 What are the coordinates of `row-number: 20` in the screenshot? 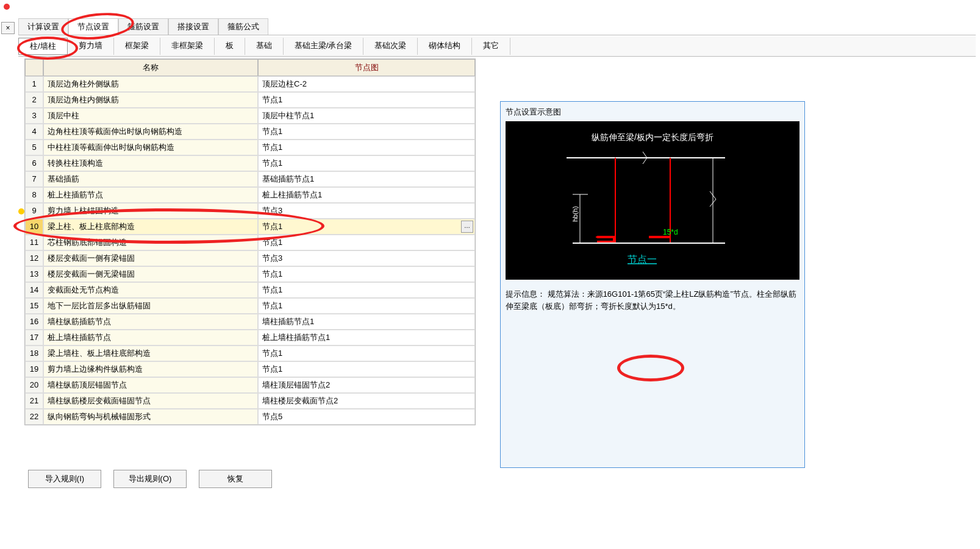 It's located at (34, 385).